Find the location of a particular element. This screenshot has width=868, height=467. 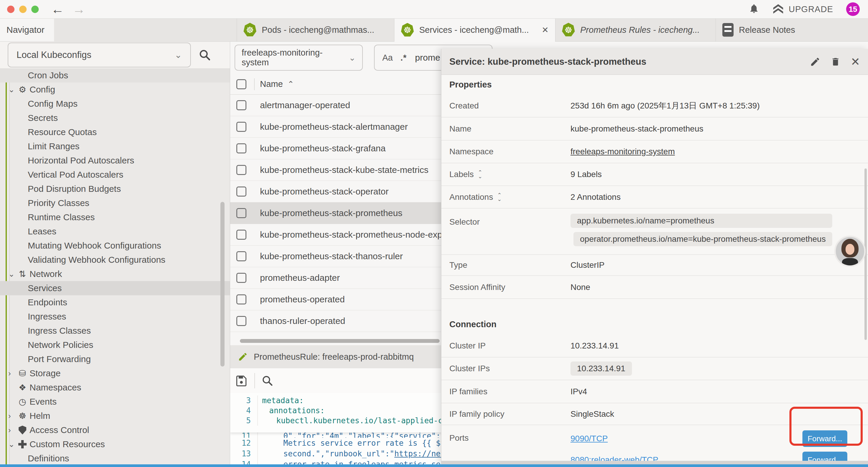

forward-port-button: Forward... is located at coordinates (825, 438).